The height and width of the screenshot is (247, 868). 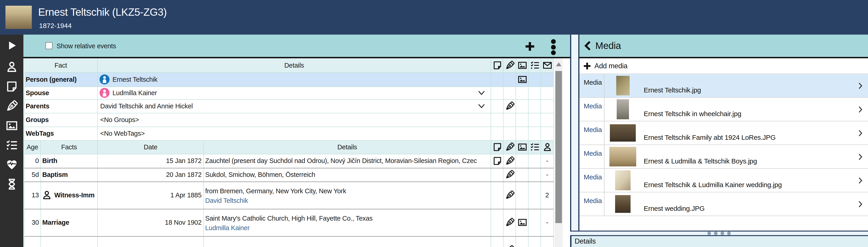 What do you see at coordinates (50, 161) in the screenshot?
I see `fact-name: Birth` at bounding box center [50, 161].